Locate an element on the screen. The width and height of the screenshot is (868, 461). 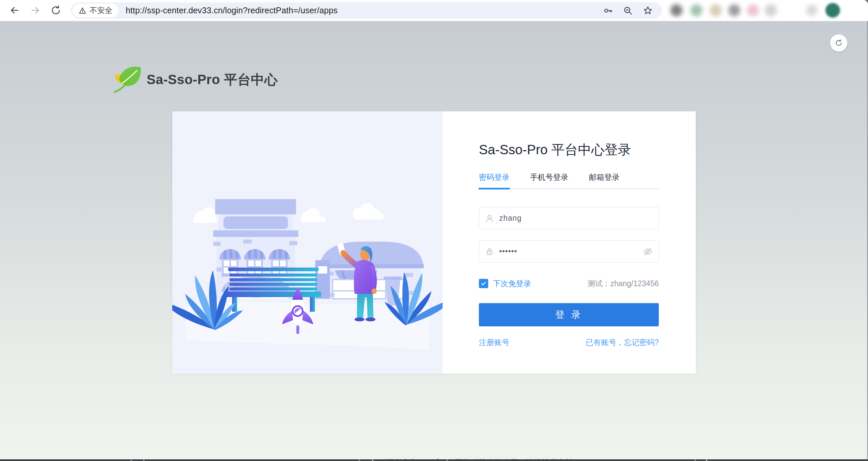
links-row: 注册账号 已有账号，忘记密码? is located at coordinates (569, 342).